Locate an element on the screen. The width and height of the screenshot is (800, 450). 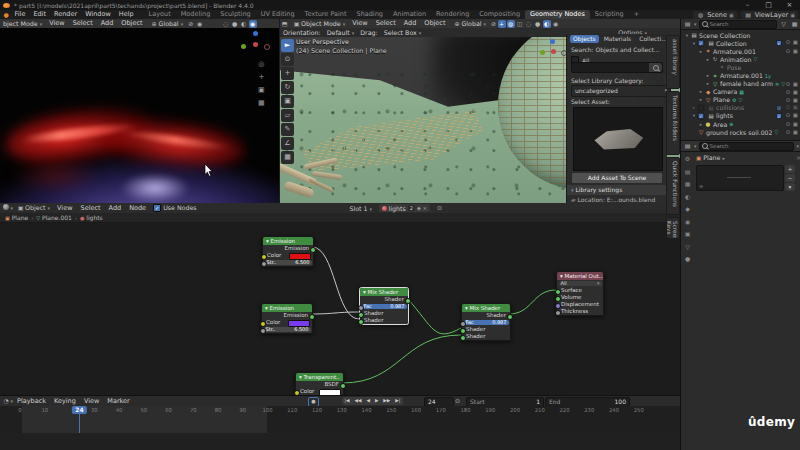
outliner-row-animation: ▸↻Animation▽ is located at coordinates (740, 59).